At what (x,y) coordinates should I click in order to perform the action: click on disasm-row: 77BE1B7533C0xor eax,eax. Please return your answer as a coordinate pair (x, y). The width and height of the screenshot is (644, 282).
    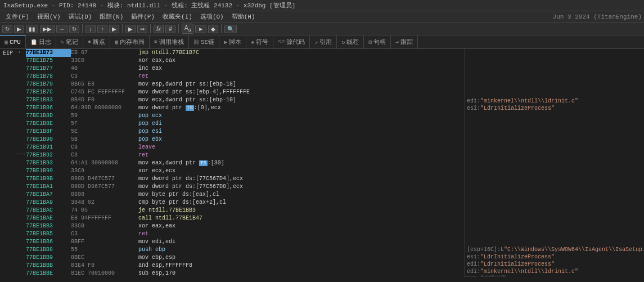
    Looking at the image, I should click on (245, 61).